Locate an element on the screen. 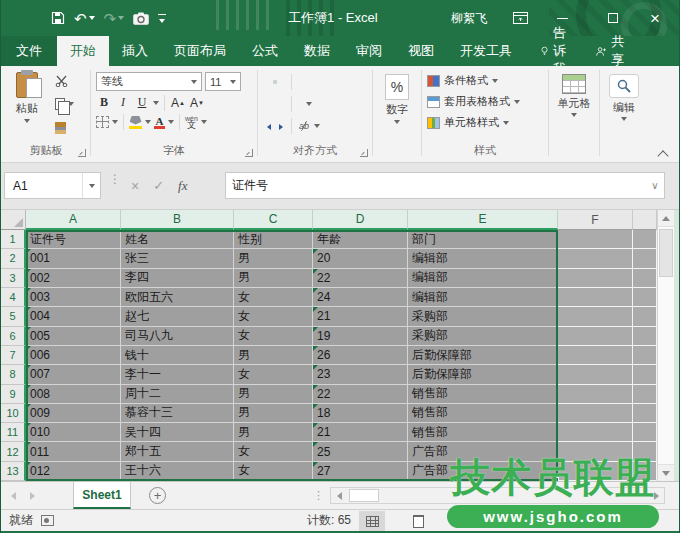  italic-button: I is located at coordinates (123, 102).